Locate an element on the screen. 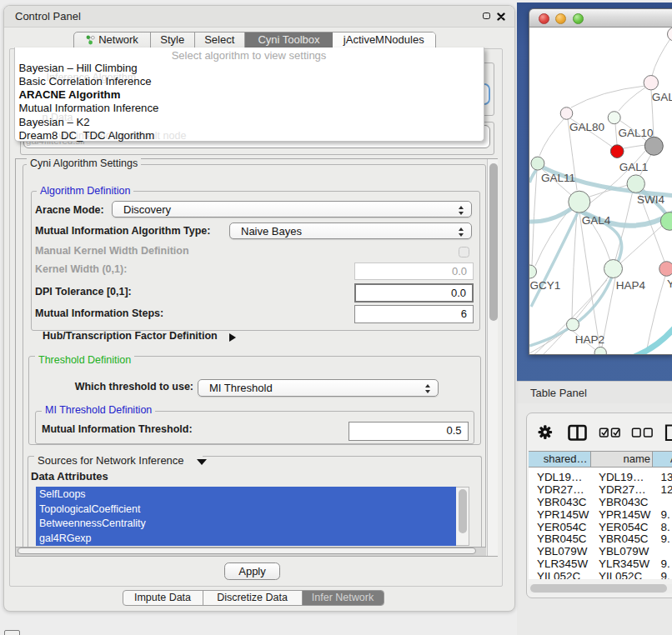 The width and height of the screenshot is (672, 635). svg-text: GAL80 is located at coordinates (586, 127).